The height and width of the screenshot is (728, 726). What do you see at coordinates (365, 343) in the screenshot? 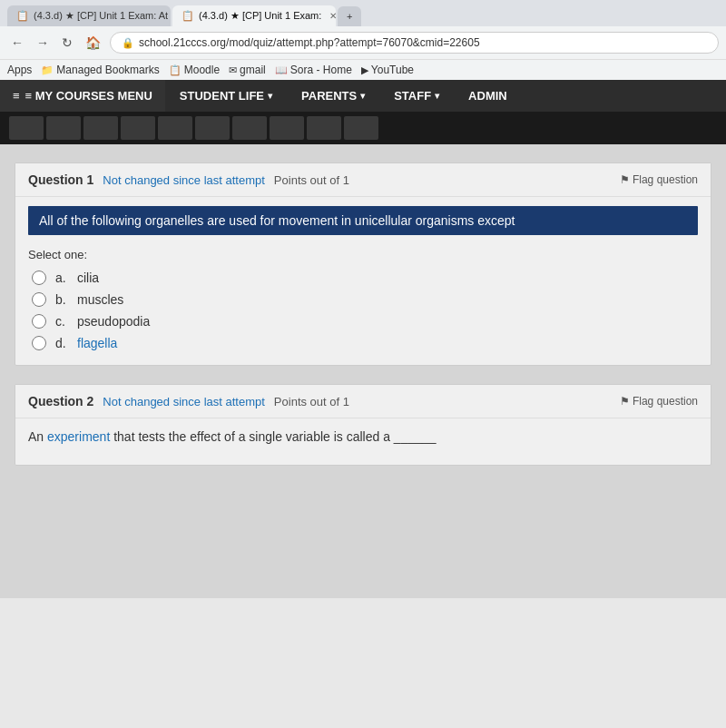
I see `option-d: d. flagella` at bounding box center [365, 343].